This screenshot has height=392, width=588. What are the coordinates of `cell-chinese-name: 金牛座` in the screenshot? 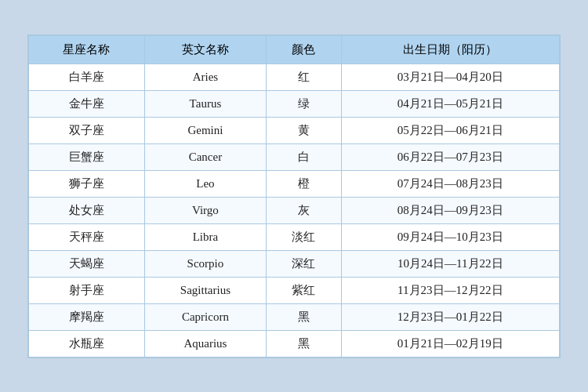 It's located at (87, 103).